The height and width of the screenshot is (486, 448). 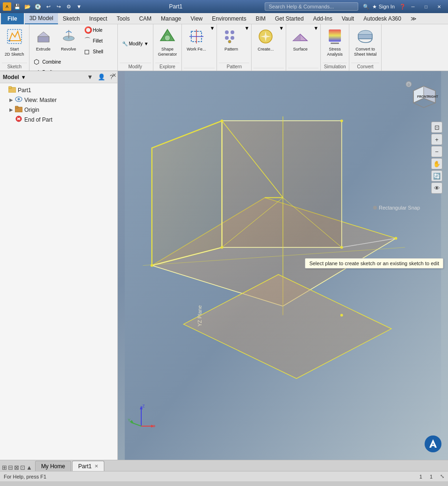 What do you see at coordinates (387, 7) in the screenshot?
I see `sign-in-btn: Sign In` at bounding box center [387, 7].